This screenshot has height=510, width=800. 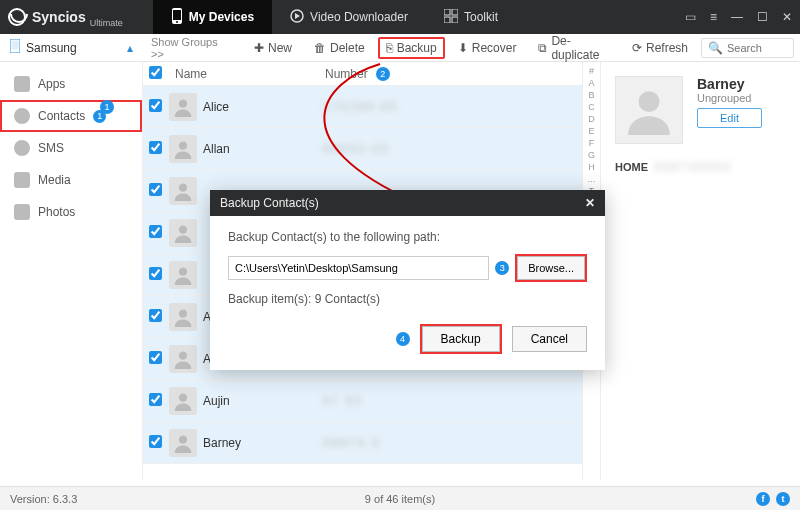 What do you see at coordinates (71, 212) in the screenshot?
I see `sidebar-item-photos: Photos` at bounding box center [71, 212].